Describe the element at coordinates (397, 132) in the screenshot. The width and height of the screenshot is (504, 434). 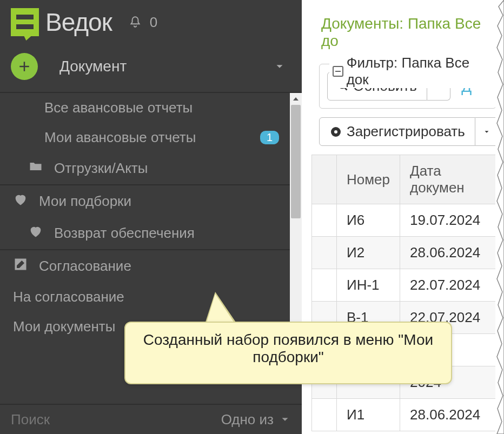
I see `register-button: Зарегистрировать` at that location.